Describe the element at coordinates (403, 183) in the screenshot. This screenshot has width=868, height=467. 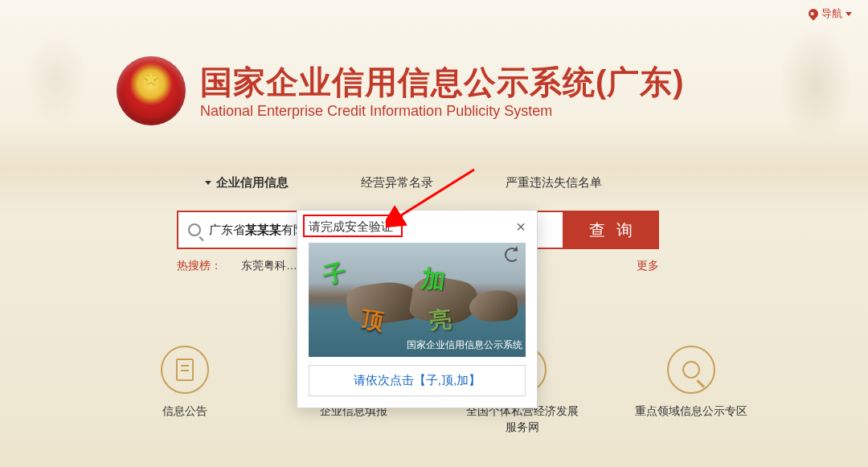
I see `search-tabs: 企业信用信息 经营异常名录 严重违法失信名单` at that location.